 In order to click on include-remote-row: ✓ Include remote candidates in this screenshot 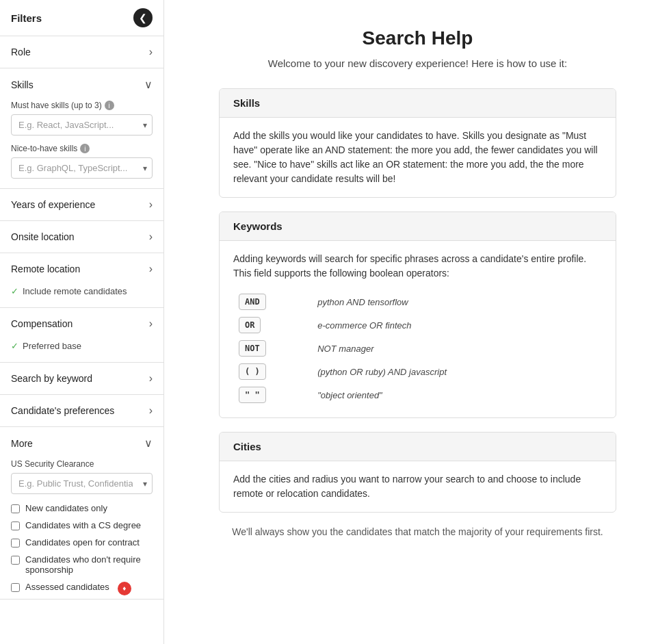, I will do `click(82, 292)`.